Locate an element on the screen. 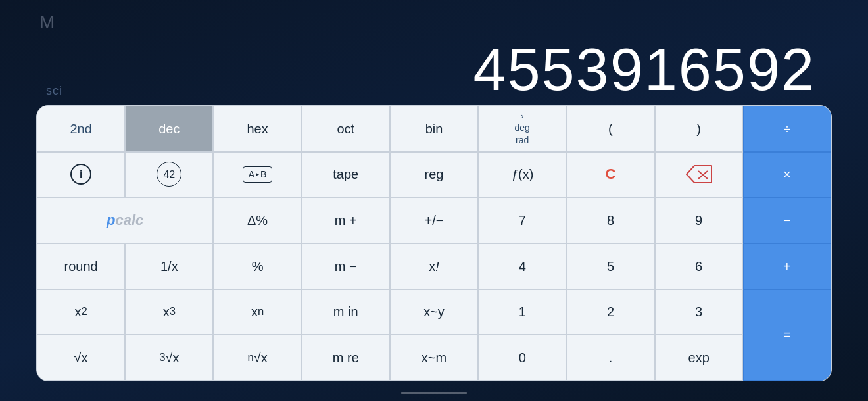 The width and height of the screenshot is (868, 401). btn-fx: ƒ(x) is located at coordinates (522, 175).